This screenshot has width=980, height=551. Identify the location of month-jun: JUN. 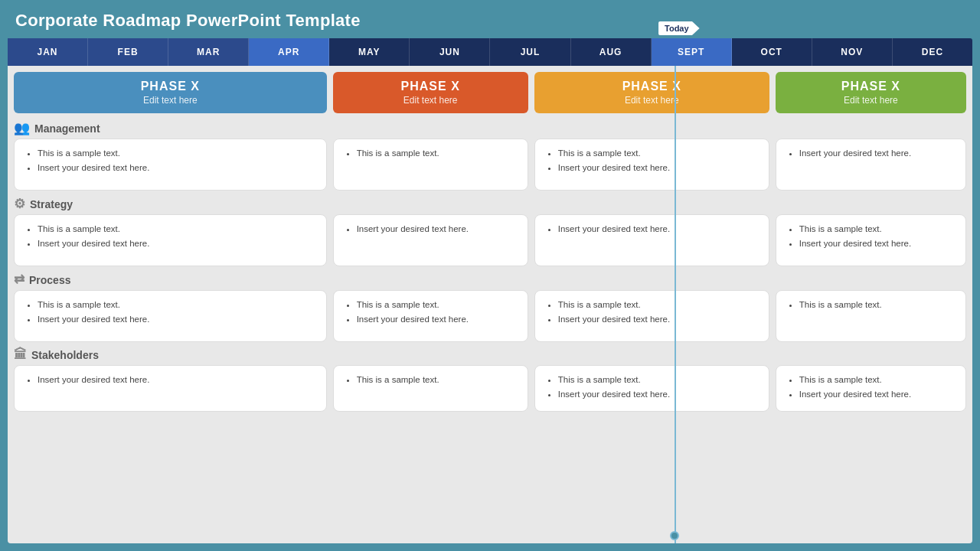
(450, 52).